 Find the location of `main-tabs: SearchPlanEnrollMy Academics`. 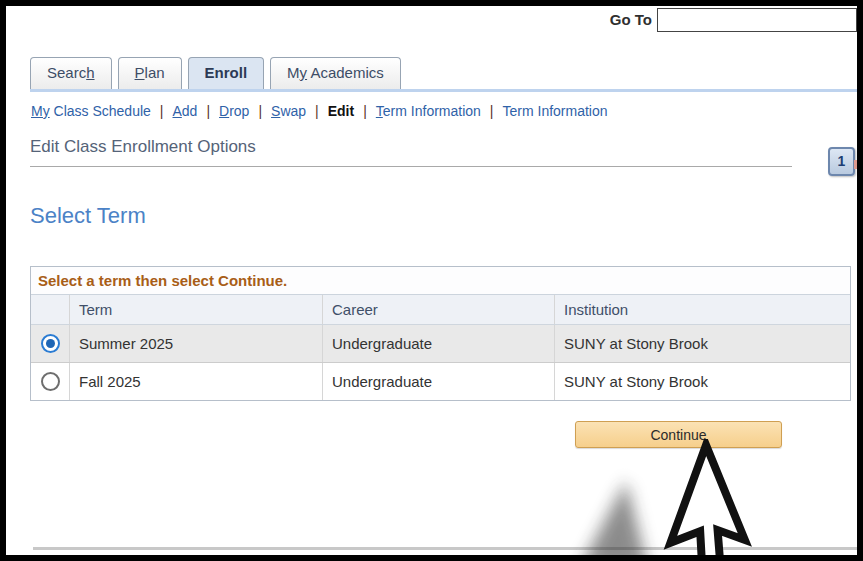

main-tabs: SearchPlanEnrollMy Academics is located at coordinates (218, 73).